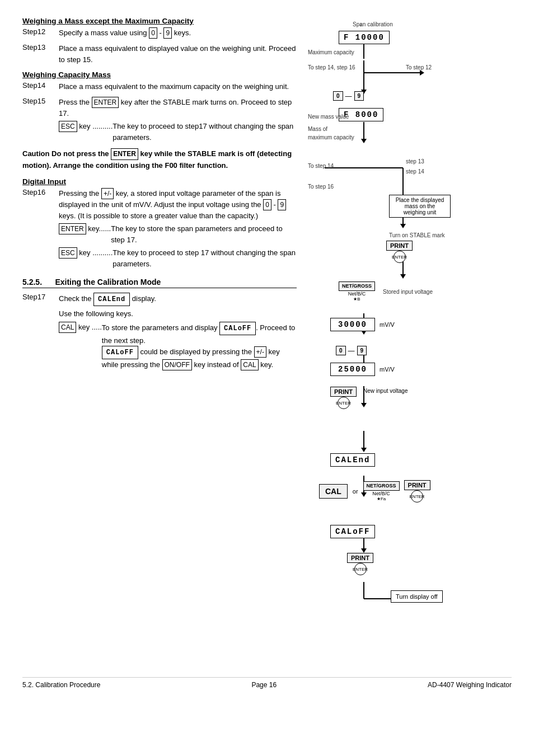 Image resolution: width=534 pixels, height=756 pixels. I want to click on step17-onoff-key: ON/OFF, so click(177, 365).